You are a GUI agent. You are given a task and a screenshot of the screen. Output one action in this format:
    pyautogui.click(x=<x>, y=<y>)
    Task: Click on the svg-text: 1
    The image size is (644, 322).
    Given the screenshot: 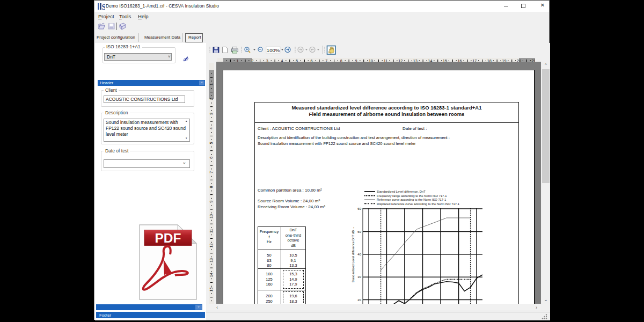 What is the action you would take?
    pyautogui.click(x=211, y=84)
    